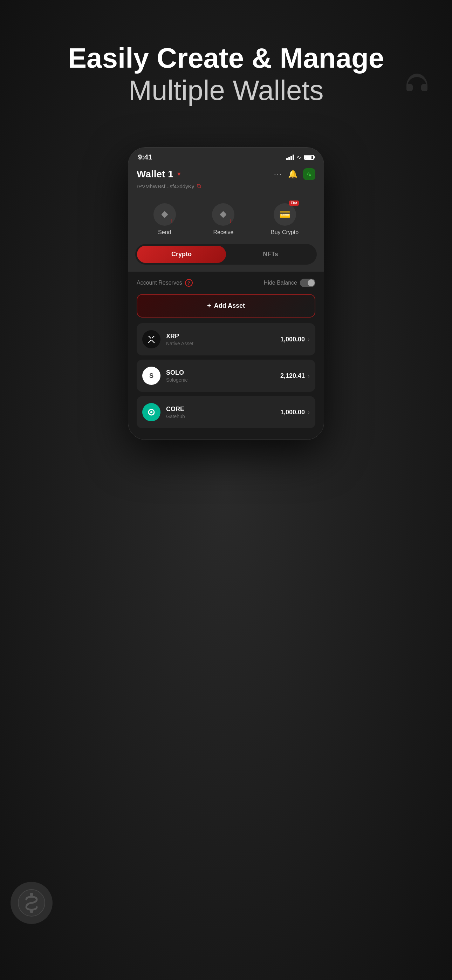  I want to click on account-reserves-row: Account Reserves ? Hide Balance, so click(226, 283).